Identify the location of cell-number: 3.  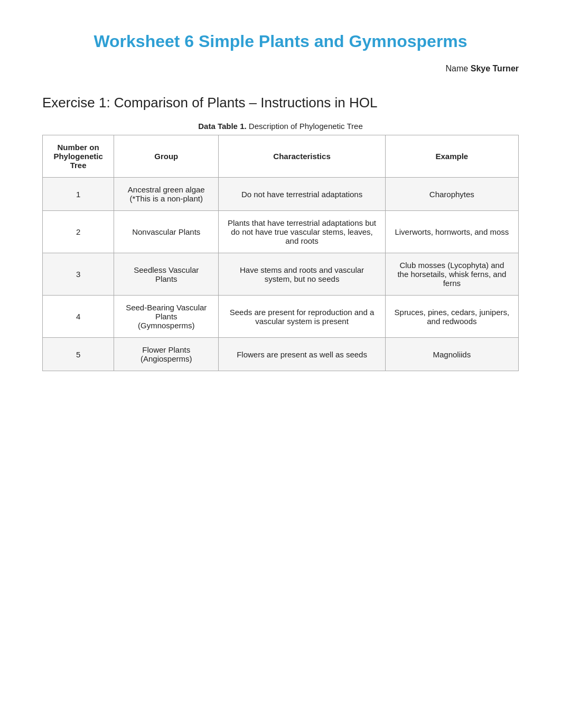
(78, 274).